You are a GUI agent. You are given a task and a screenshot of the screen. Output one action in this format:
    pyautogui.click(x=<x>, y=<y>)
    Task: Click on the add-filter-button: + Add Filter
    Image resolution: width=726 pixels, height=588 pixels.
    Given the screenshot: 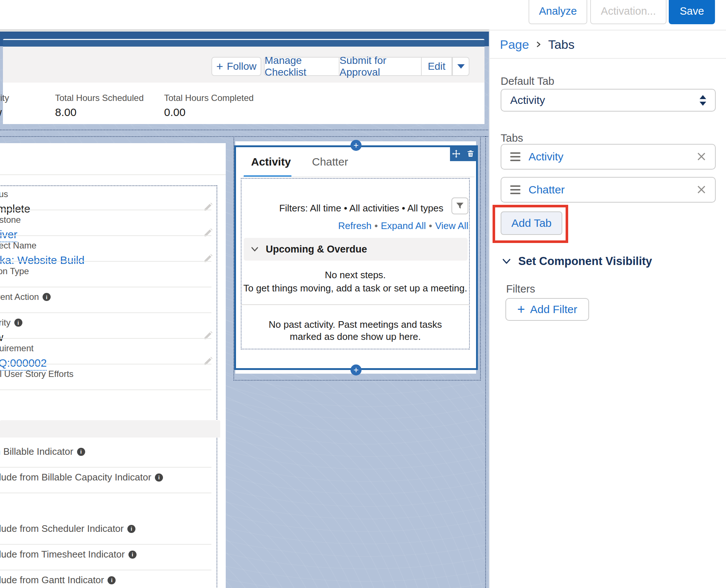 What is the action you would take?
    pyautogui.click(x=547, y=309)
    